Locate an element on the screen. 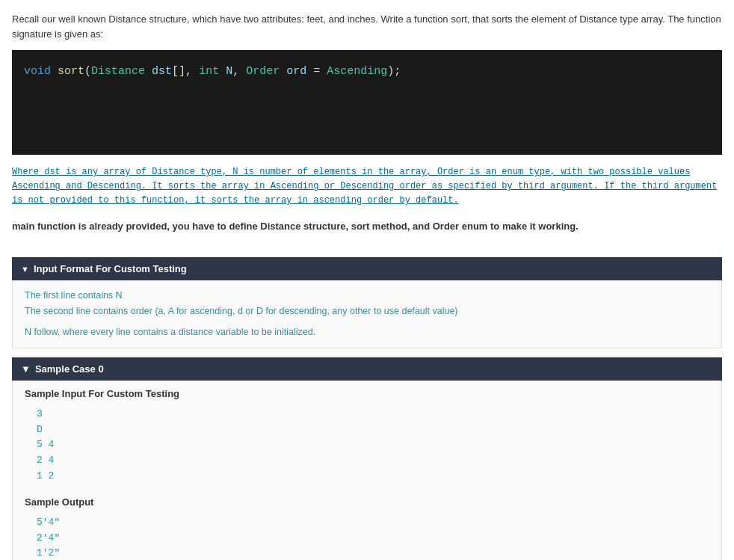  code-paren-open: ( is located at coordinates (88, 72).